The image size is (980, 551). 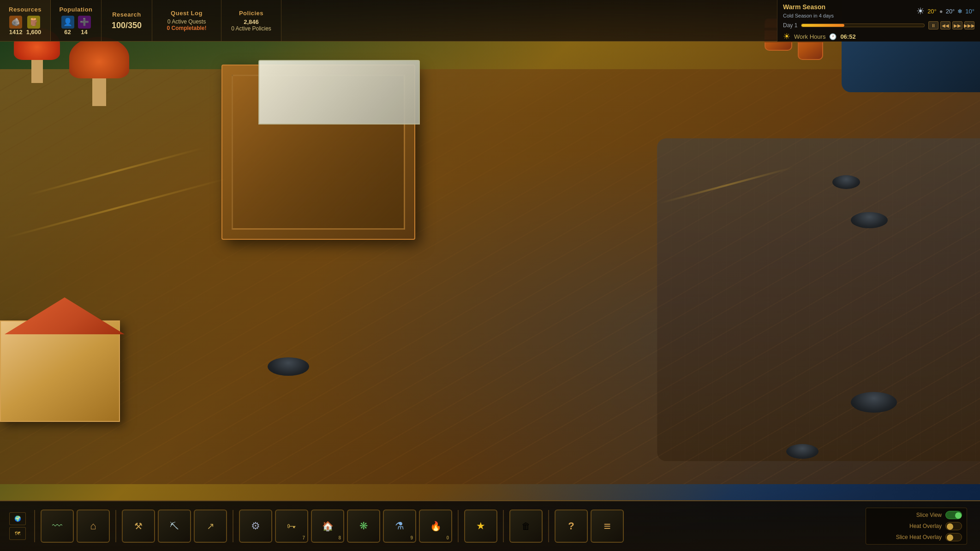 I want to click on temp-cold: 10°, so click(x=970, y=11).